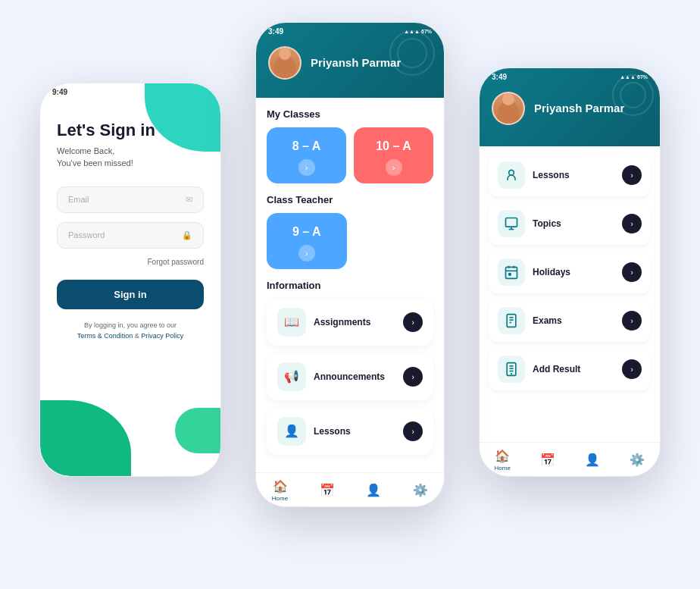 This screenshot has height=589, width=700. Describe the element at coordinates (579, 108) in the screenshot. I see `right-profile-name: Priyansh Parmar` at that location.